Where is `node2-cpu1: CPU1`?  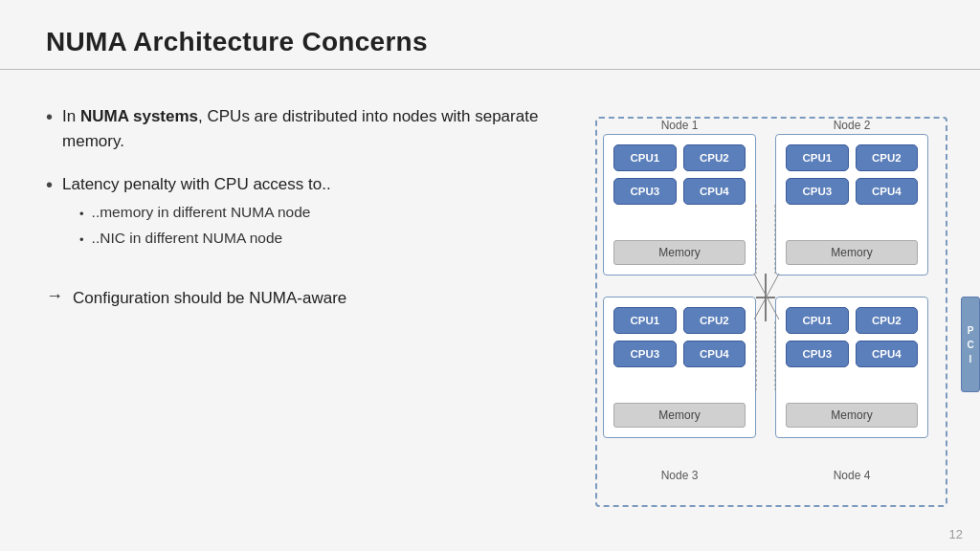
node2-cpu1: CPU1 is located at coordinates (817, 158).